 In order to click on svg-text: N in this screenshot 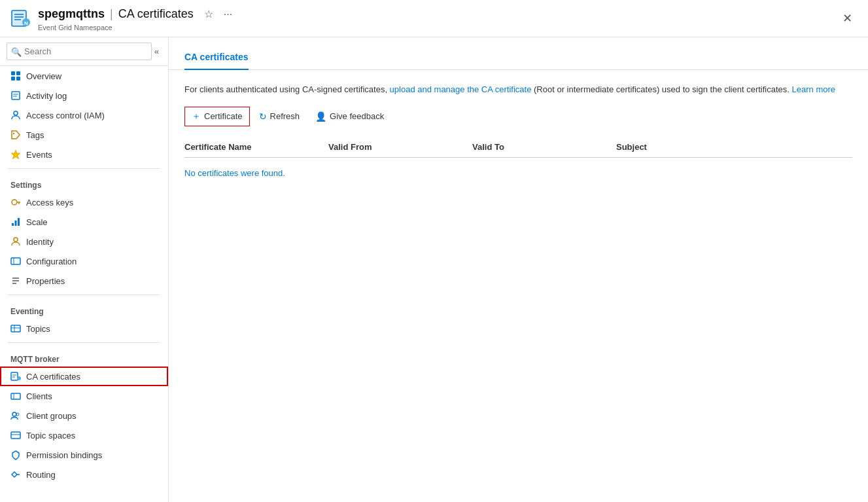, I will do `click(26, 24)`.